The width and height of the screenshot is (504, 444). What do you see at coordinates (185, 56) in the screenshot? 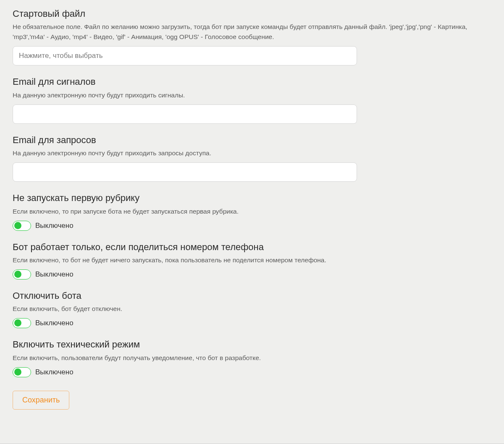
I see `start-file-select: Нажмите, чтобы выбрать` at bounding box center [185, 56].